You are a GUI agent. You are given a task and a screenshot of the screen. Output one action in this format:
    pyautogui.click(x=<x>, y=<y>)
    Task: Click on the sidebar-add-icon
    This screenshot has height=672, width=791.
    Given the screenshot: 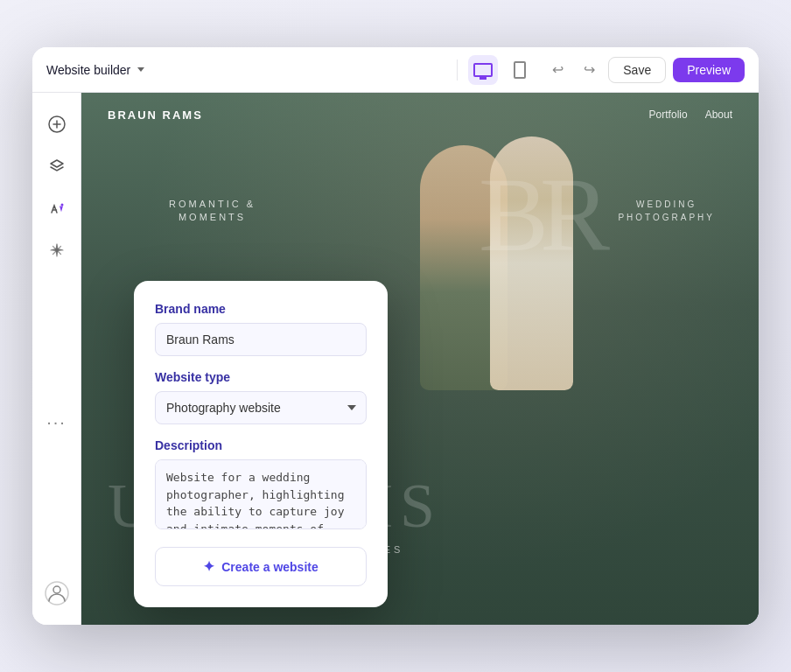 What is the action you would take?
    pyautogui.click(x=57, y=124)
    